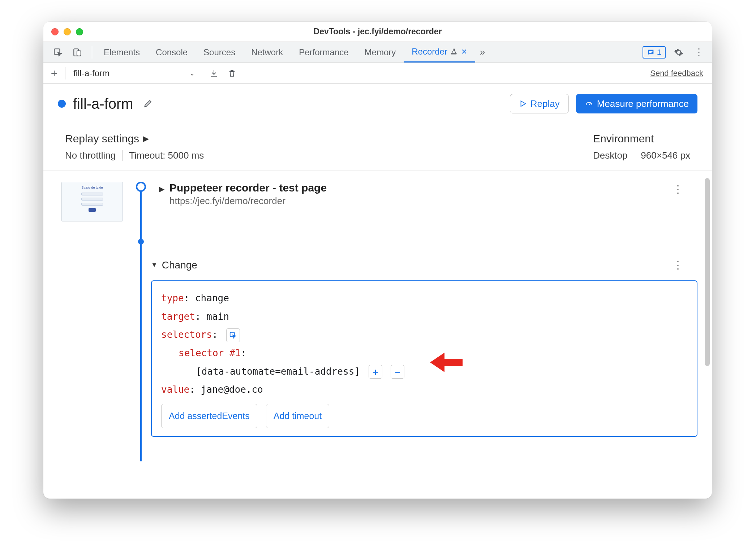 The height and width of the screenshot is (547, 756). Describe the element at coordinates (482, 52) in the screenshot. I see `more-tabs-icon: »` at that location.